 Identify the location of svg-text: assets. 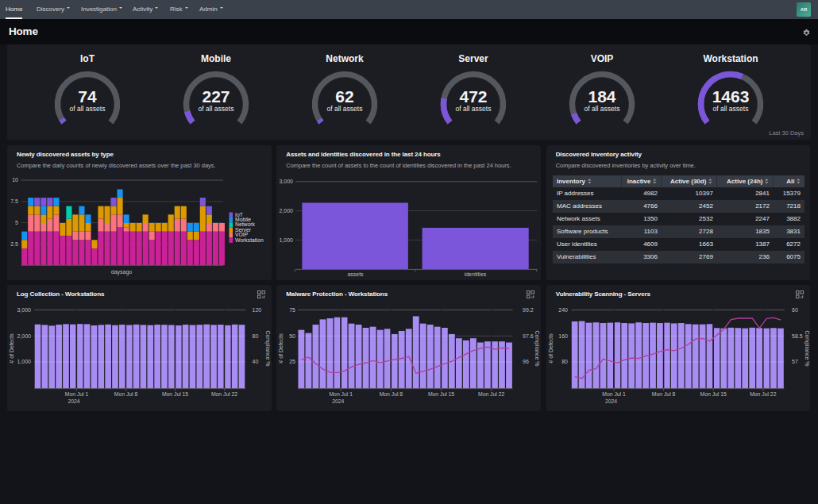
(356, 275).